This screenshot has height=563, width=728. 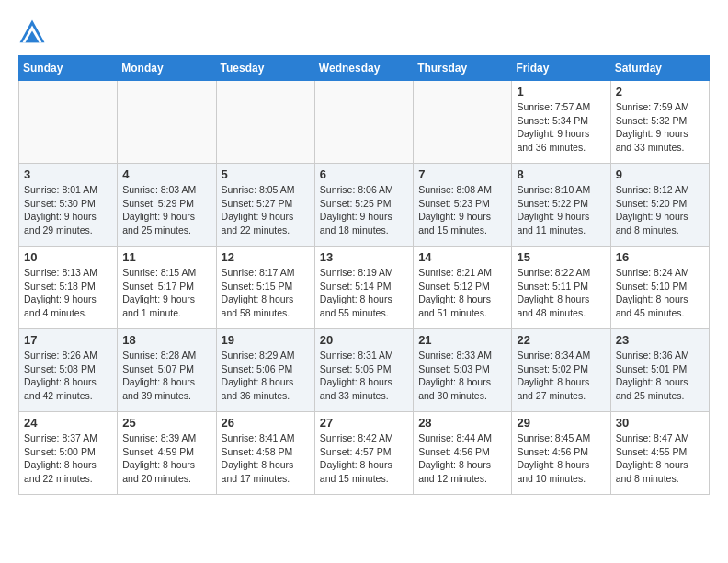 What do you see at coordinates (561, 122) in the screenshot?
I see `calendar-day-cell: 1Sunrise: 7:57 AM Sunset: 5:34 PM Daylig…` at bounding box center [561, 122].